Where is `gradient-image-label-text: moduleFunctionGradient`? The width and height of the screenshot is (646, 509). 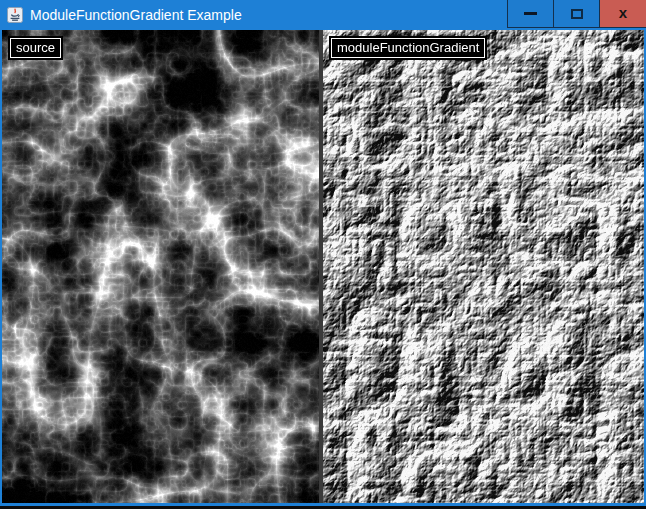 gradient-image-label-text: moduleFunctionGradient is located at coordinates (408, 48).